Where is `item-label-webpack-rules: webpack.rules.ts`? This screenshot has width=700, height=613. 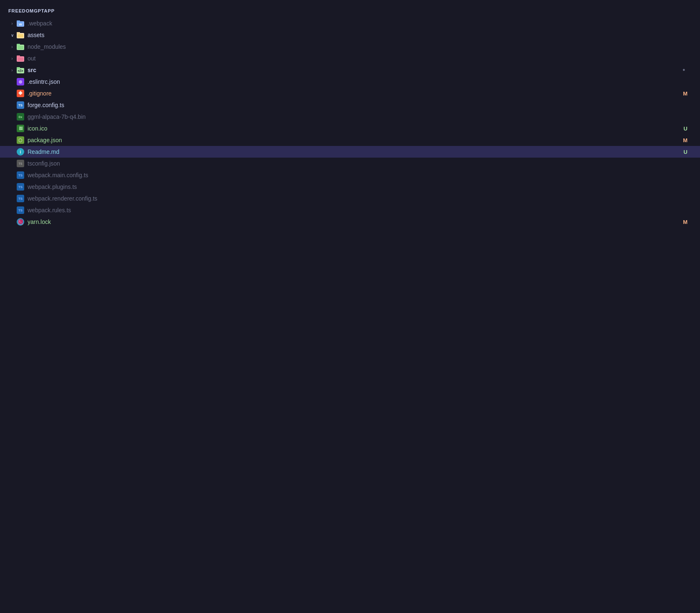
item-label-webpack-rules: webpack.rules.ts is located at coordinates (361, 210).